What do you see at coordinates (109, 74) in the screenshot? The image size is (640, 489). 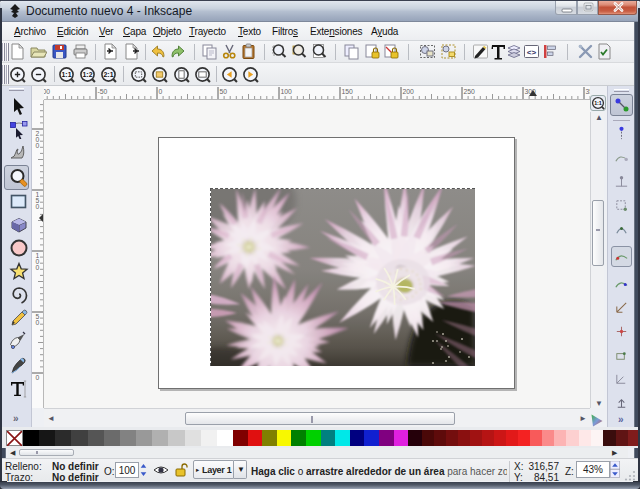 I see `svg-text: 2:1` at bounding box center [109, 74].